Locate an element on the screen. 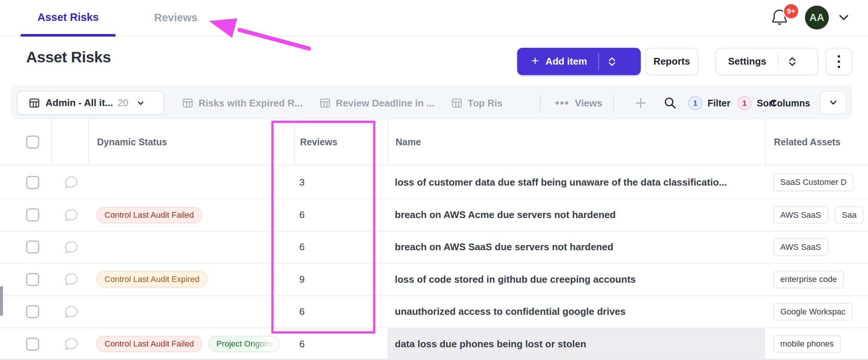 The image size is (868, 360). views-menu: ••• Views is located at coordinates (579, 103).